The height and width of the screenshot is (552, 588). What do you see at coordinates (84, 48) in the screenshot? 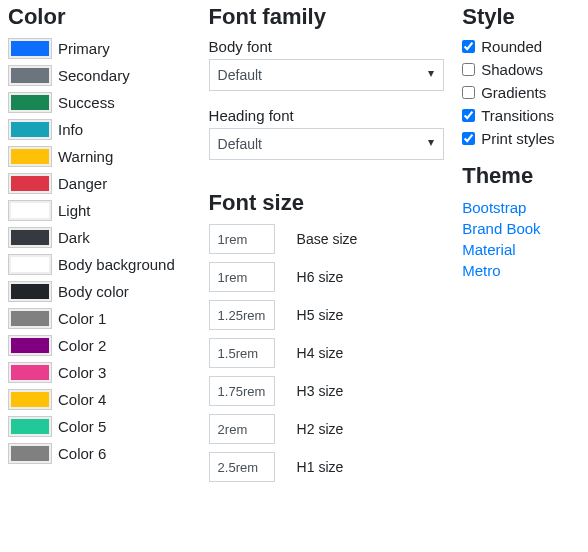
I see `color-label: Primary` at bounding box center [84, 48].